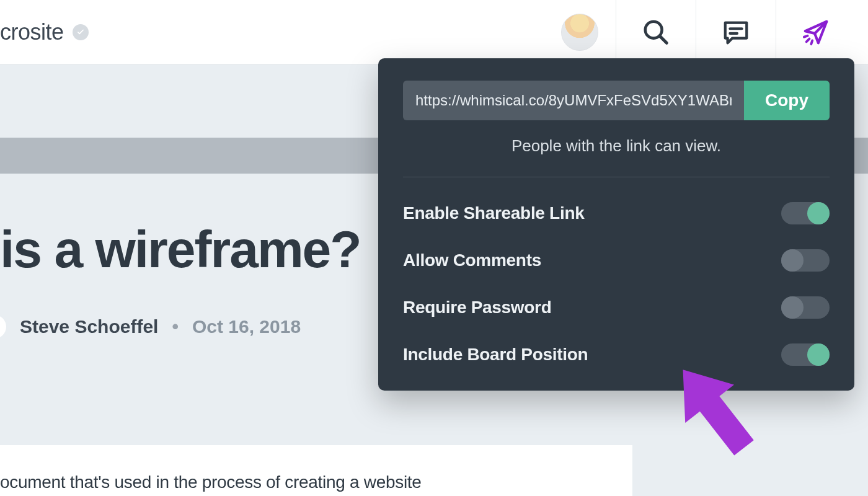  What do you see at coordinates (616, 355) in the screenshot?
I see `option-include-board-position: Include Board Position` at bounding box center [616, 355].